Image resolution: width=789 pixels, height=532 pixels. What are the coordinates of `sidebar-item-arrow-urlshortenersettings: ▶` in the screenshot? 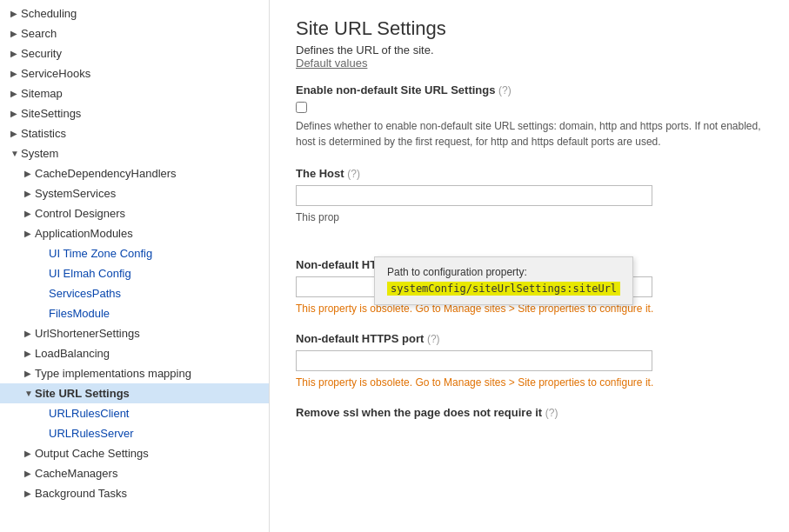 It's located at (30, 334).